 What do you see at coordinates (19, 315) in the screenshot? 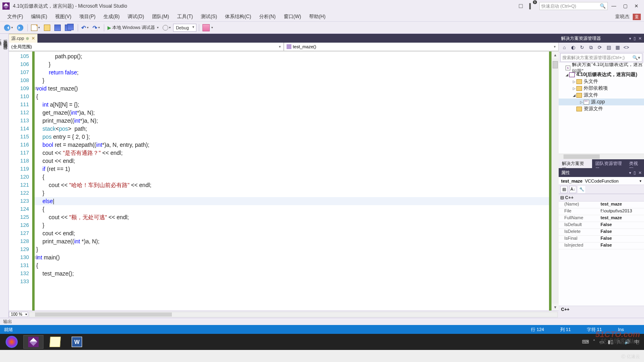
I see `zoom-combo: 100 %` at bounding box center [19, 315].